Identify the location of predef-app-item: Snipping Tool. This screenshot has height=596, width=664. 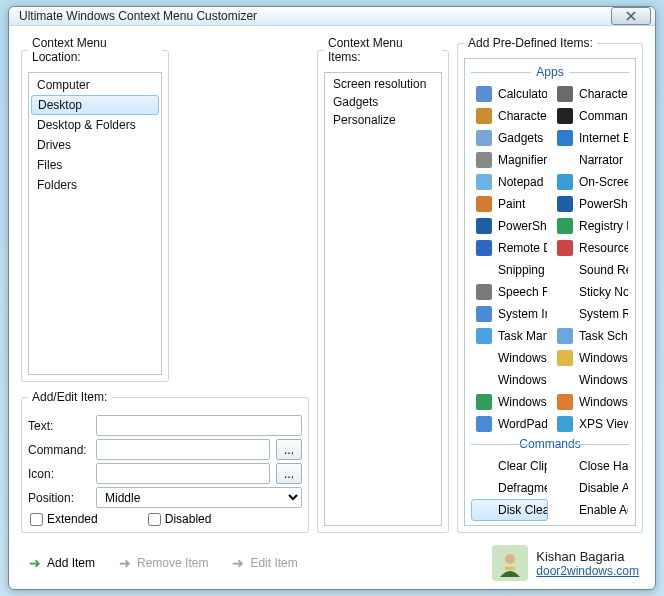
(510, 270).